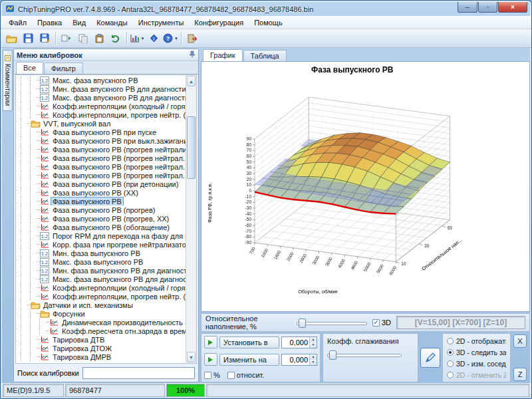 This screenshot has width=532, height=399. Describe the element at coordinates (101, 89) in the screenshot. I see `tree-item: 1.2Мин. фаза впускного РВ для диагностик…` at that location.